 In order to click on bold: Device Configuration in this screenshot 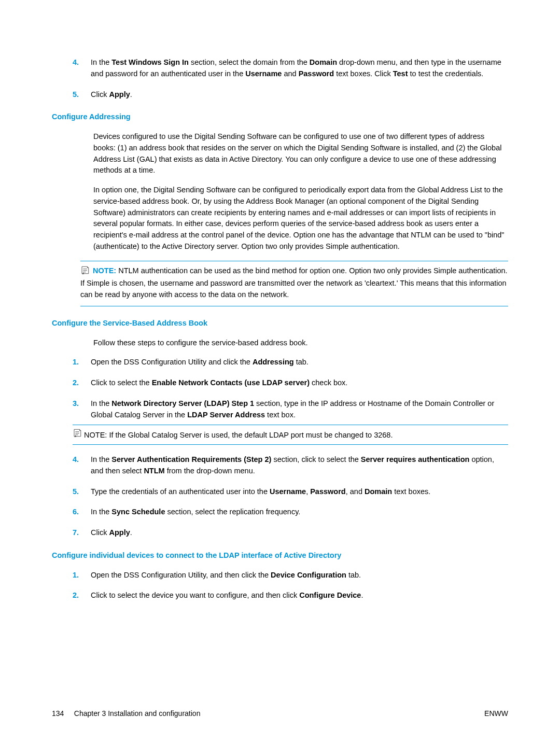, I will do `click(309, 575)`.